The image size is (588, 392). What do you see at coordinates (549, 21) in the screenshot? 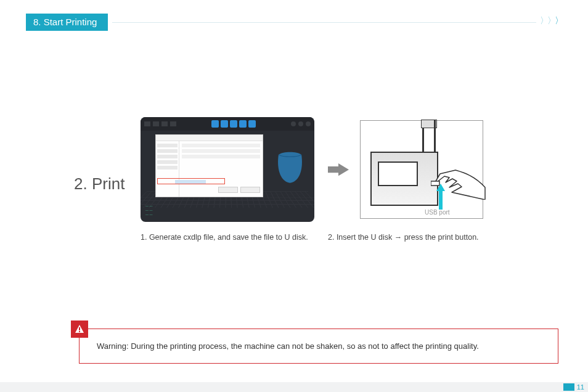
I see `chevron-decoration-icon: 〉〉〉` at bounding box center [549, 21].